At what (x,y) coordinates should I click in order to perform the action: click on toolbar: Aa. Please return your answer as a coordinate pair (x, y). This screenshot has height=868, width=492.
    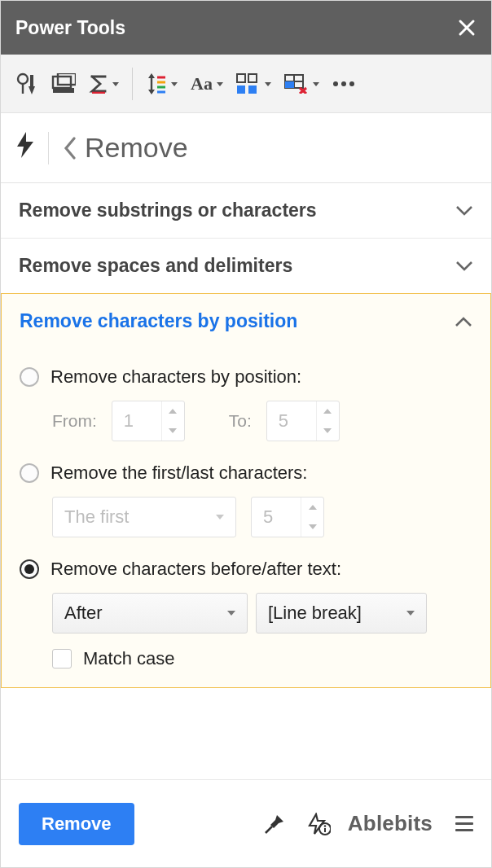
    Looking at the image, I should click on (246, 84).